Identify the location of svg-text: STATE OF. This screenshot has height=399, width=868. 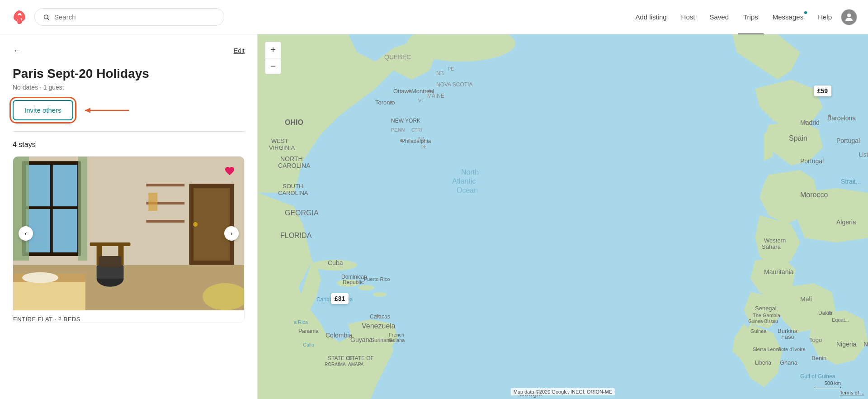
(361, 358).